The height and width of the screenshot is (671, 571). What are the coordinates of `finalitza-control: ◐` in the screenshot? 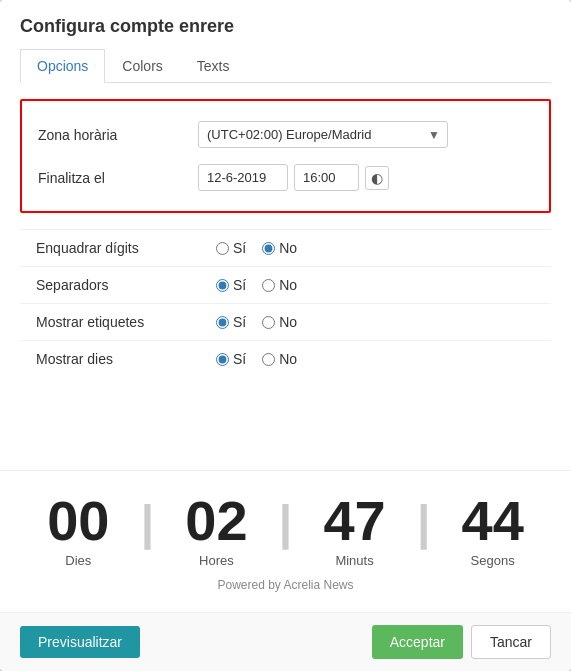 It's located at (366, 178).